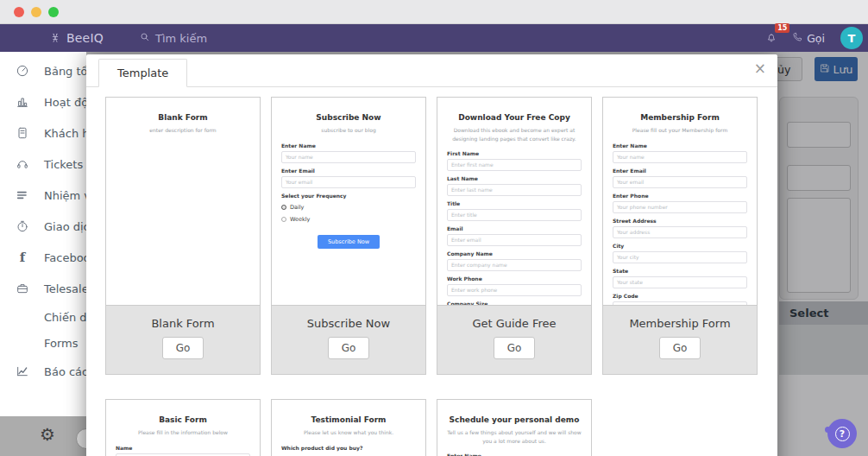 Image resolution: width=868 pixels, height=456 pixels. Describe the element at coordinates (183, 454) in the screenshot. I see `field-input` at that location.